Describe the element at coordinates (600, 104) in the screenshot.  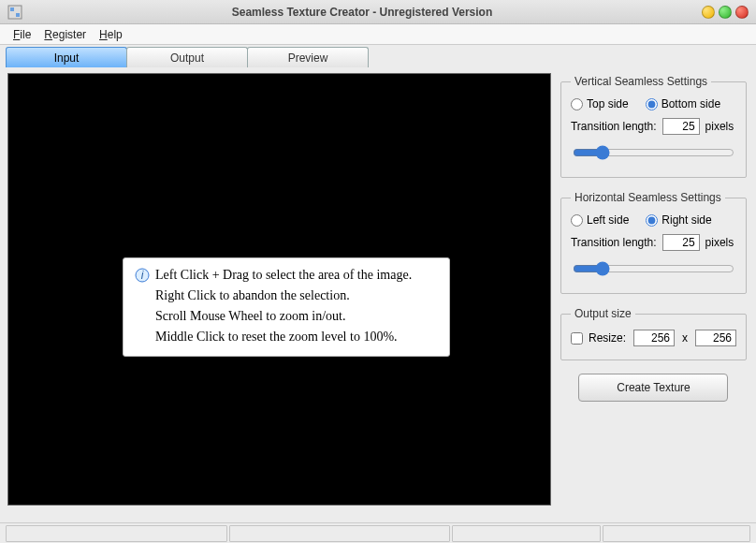
I see `radio-top-side: Top side` at that location.